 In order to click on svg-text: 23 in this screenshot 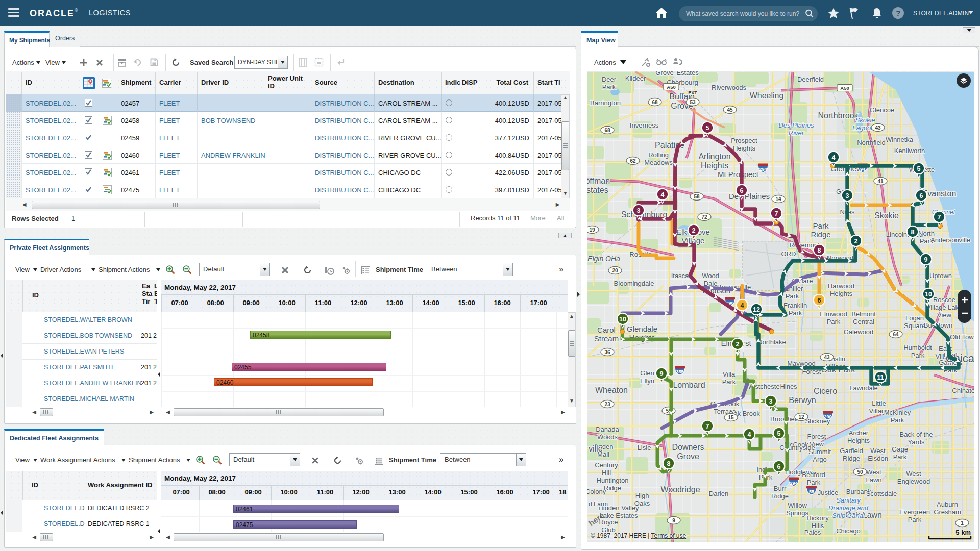, I will do `click(607, 404)`.